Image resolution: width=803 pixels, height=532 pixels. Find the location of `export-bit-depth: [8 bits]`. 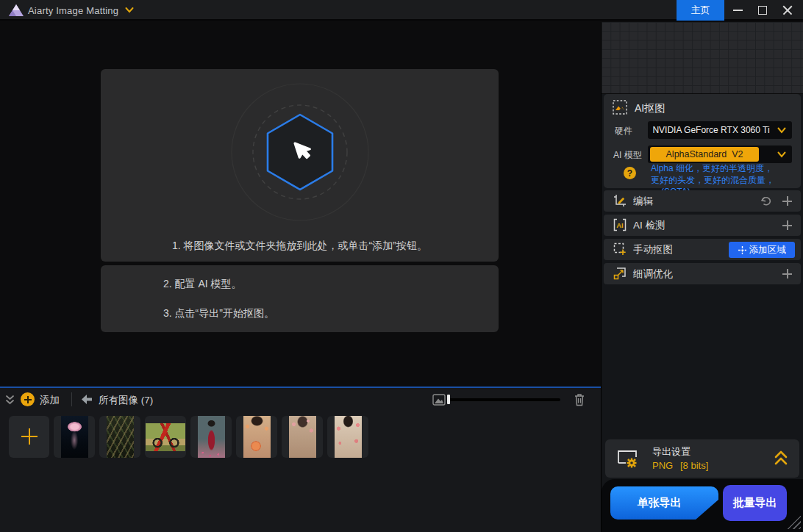

export-bit-depth: [8 bits] is located at coordinates (694, 466).